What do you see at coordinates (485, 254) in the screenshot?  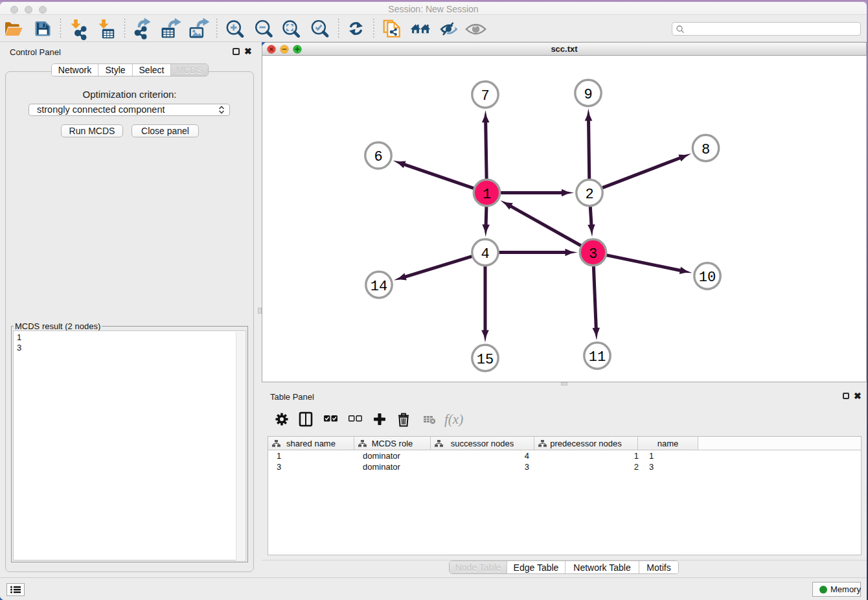 I see `svg-text: 4` at bounding box center [485, 254].